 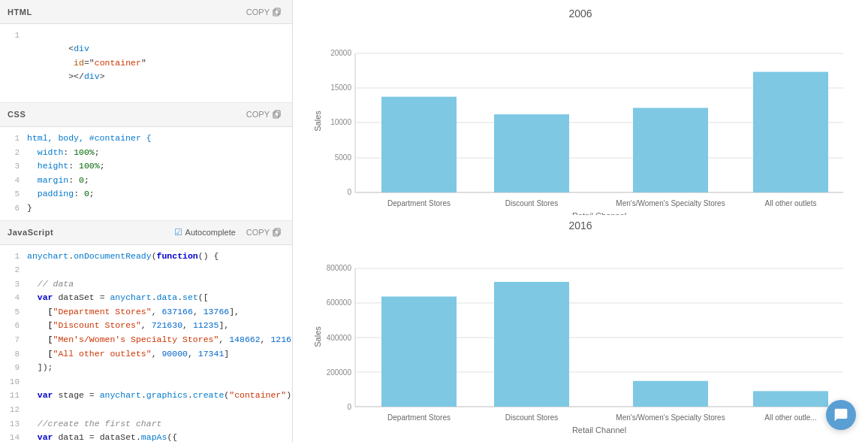 What do you see at coordinates (791, 398) in the screenshot?
I see `bar-other-outlets-2016` at bounding box center [791, 398].